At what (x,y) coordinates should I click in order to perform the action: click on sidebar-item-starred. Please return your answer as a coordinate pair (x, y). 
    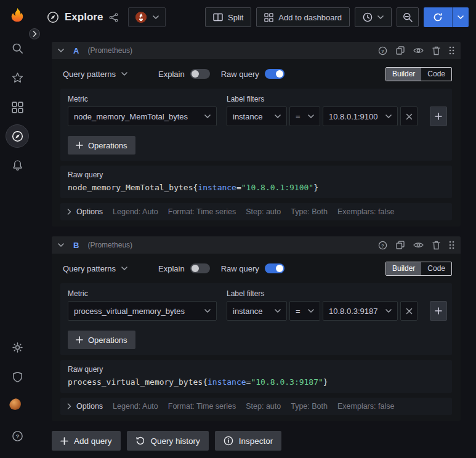
    Looking at the image, I should click on (17, 78).